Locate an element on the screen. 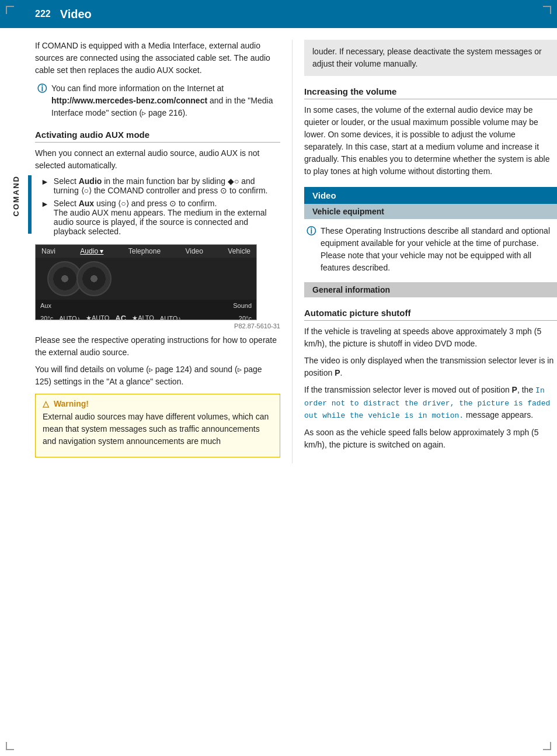 The width and height of the screenshot is (557, 756). page-header: 222 Video is located at coordinates (278, 14).